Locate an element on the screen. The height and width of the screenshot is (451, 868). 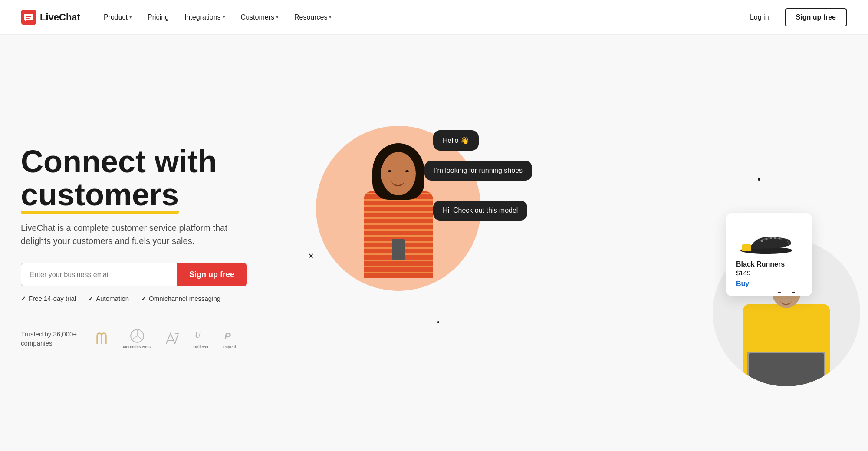
chat-bubble-response: Hi! Check out this model is located at coordinates (480, 211).